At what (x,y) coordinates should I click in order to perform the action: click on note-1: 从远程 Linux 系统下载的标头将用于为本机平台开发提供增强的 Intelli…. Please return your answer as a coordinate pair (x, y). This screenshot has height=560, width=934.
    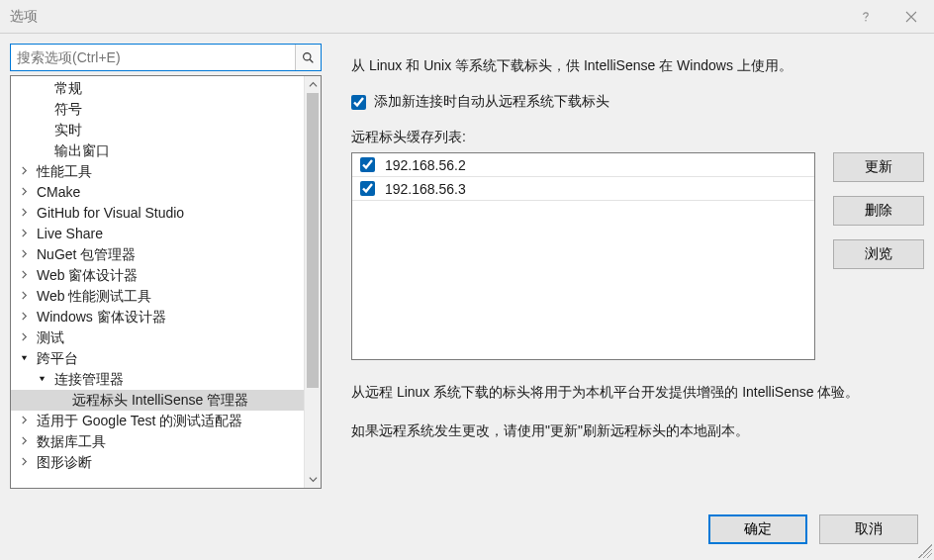
    Looking at the image, I should click on (637, 392).